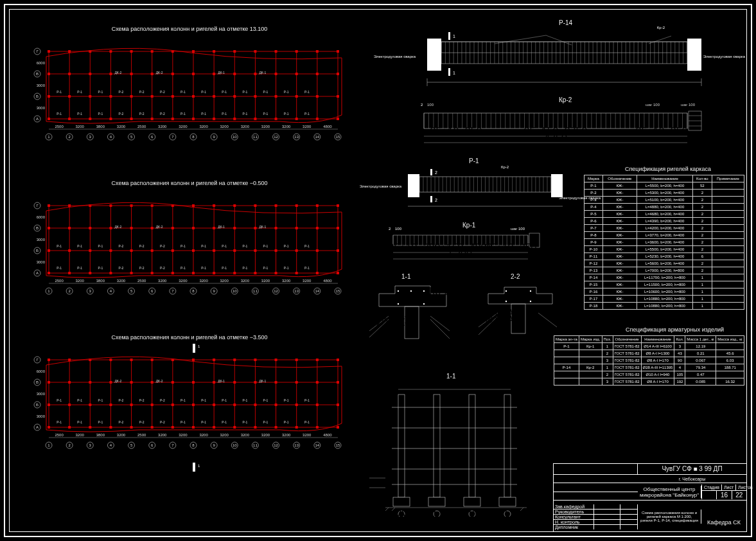 Image resolution: width=756 pixels, height=541 pixels. I want to click on svg-text: 10, so click(235, 291).